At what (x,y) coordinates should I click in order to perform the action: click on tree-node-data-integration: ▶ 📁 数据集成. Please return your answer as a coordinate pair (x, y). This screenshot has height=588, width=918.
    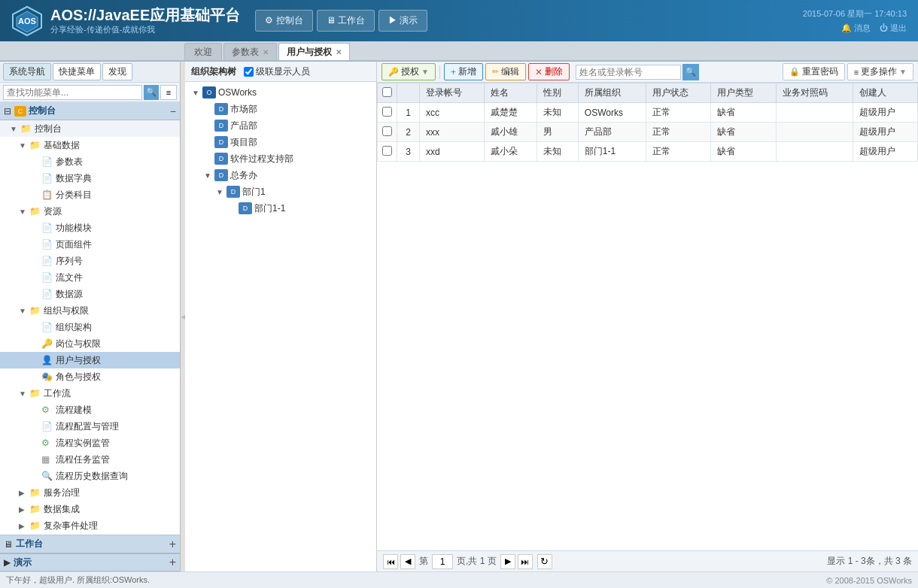
    Looking at the image, I should click on (90, 509).